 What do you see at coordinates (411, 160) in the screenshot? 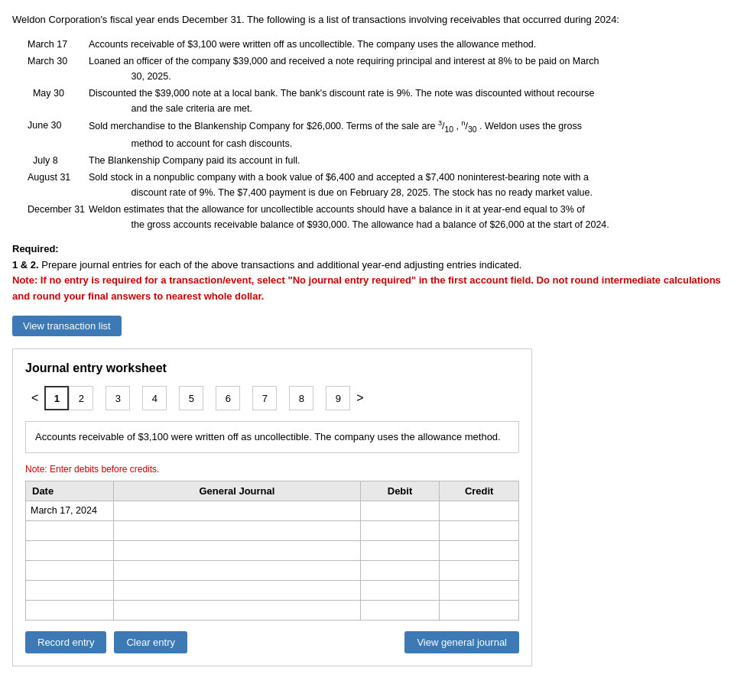
I see `transaction-desc: The Blankenship Company paid its account…` at bounding box center [411, 160].